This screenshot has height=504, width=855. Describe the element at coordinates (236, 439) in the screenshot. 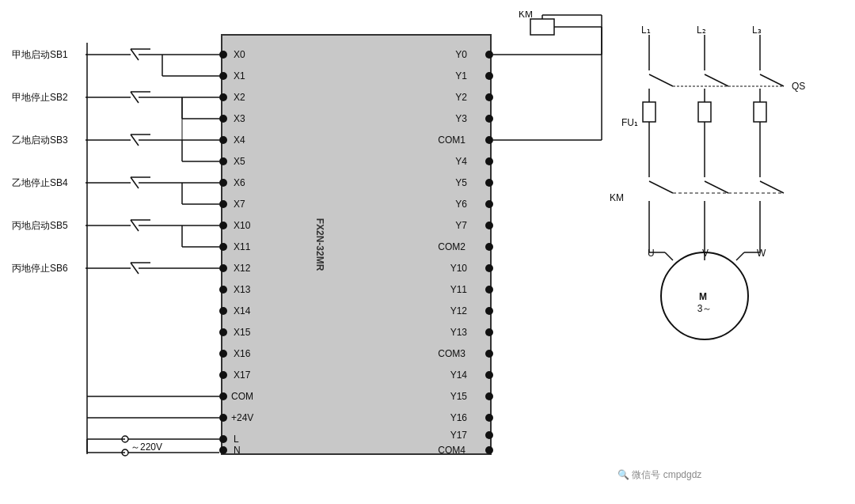

I see `svg-text: L` at that location.